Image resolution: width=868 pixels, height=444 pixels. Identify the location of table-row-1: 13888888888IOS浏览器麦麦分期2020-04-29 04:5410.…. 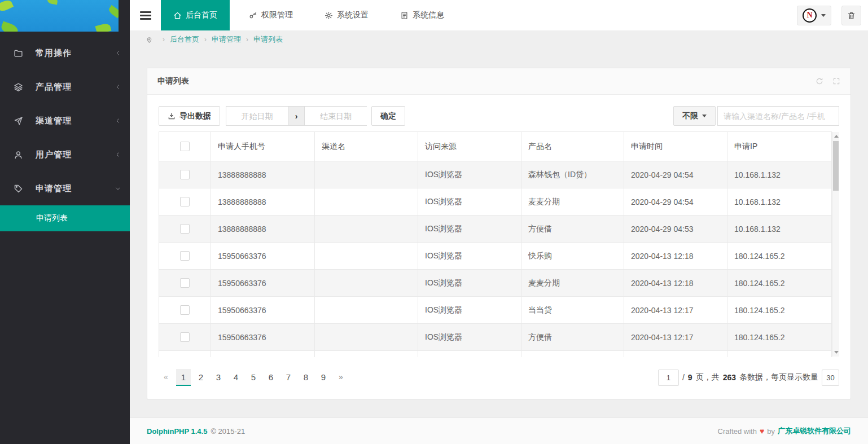
(496, 202).